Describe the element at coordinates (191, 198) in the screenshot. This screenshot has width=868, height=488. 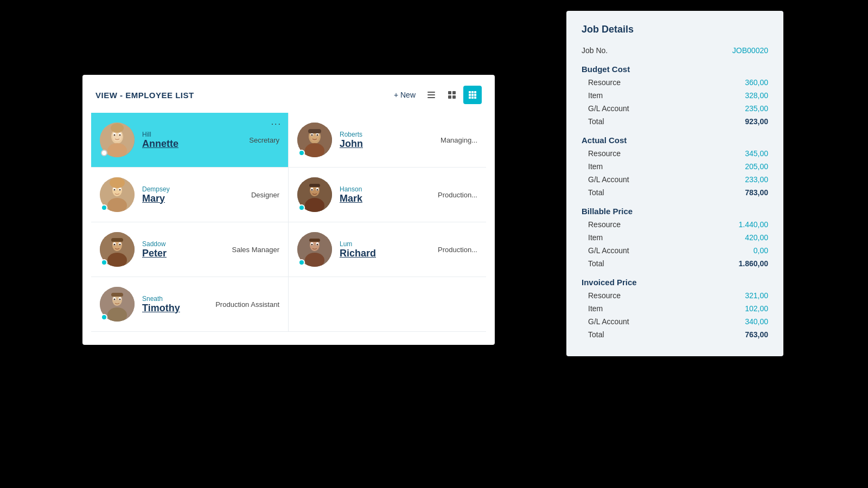
I see `employee-firstname-dempsey: Mary` at that location.